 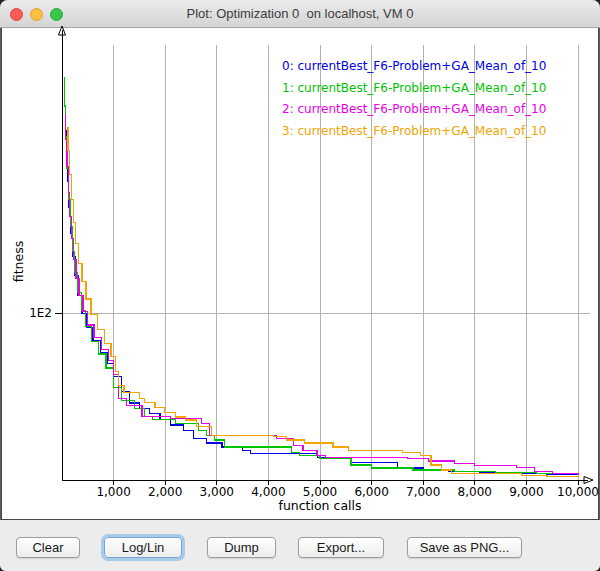 What do you see at coordinates (300, 14) in the screenshot?
I see `titlebar: Plot: Optimization 0 on localhost, VM 0` at bounding box center [300, 14].